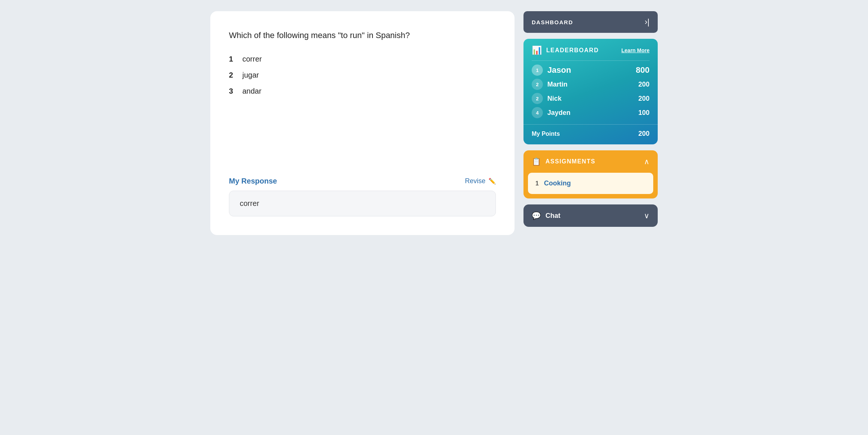 The width and height of the screenshot is (868, 435). What do you see at coordinates (252, 91) in the screenshot?
I see `answer-text: andar` at bounding box center [252, 91].